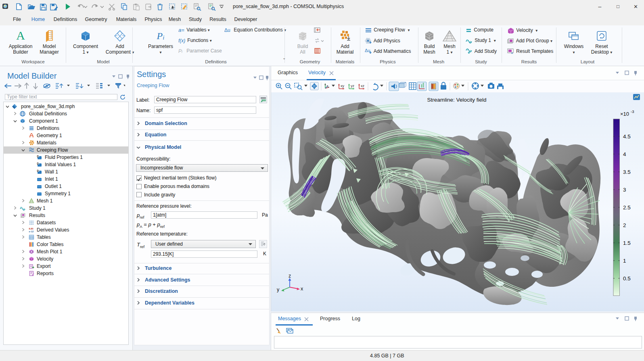 This screenshot has width=644, height=361. Describe the element at coordinates (457, 100) in the screenshot. I see `svg-text: Streamline: Velocity field` at that location.